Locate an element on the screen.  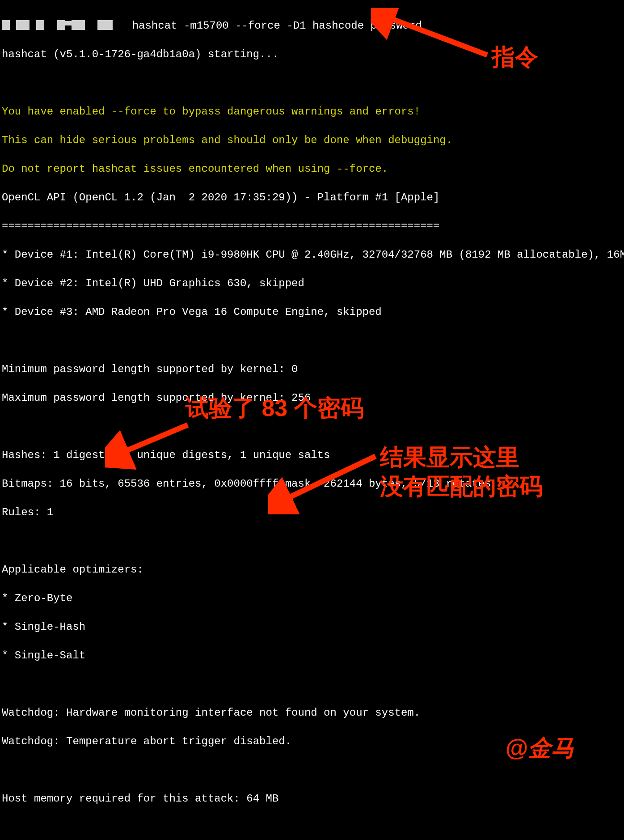
device-2: * Device #2: Intel(R) UHD Graphics 630, … is located at coordinates (312, 284).